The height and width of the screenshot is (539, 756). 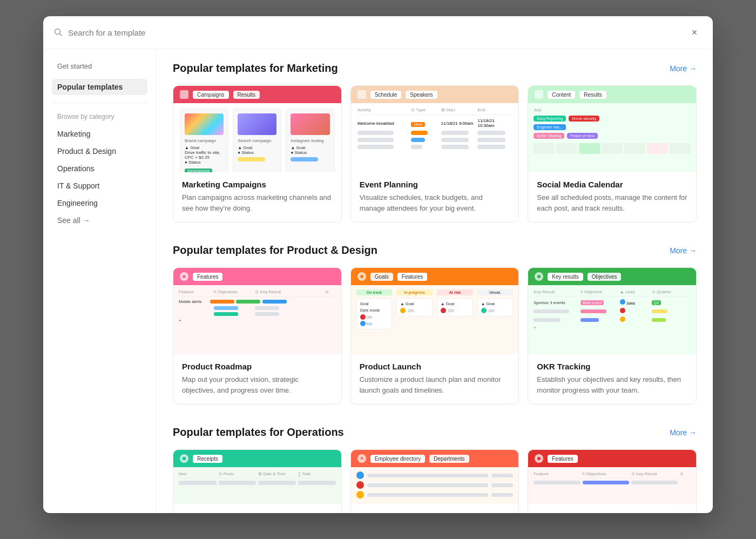 I want to click on preview-header-features-ops: Features, so click(x=612, y=459).